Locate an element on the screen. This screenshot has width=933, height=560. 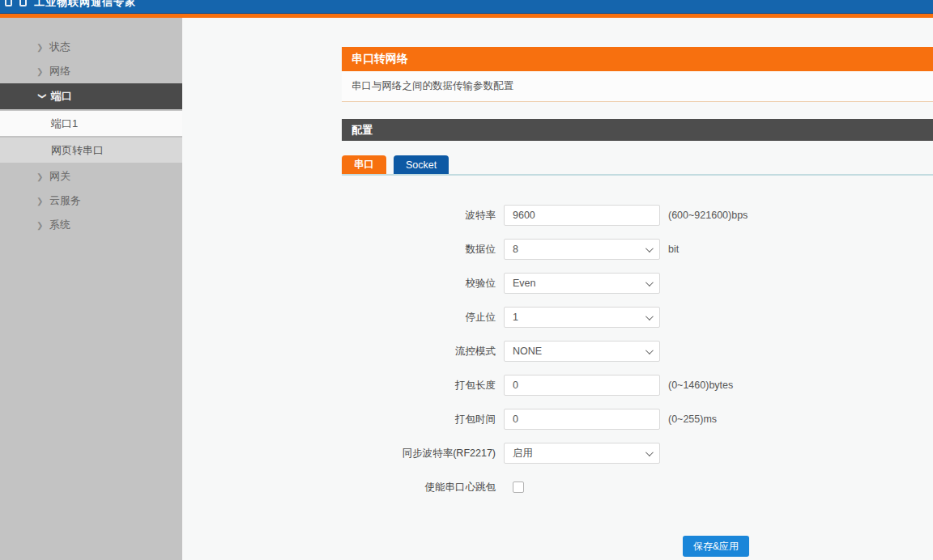
sidebar-item-label: 端口 is located at coordinates (62, 96).